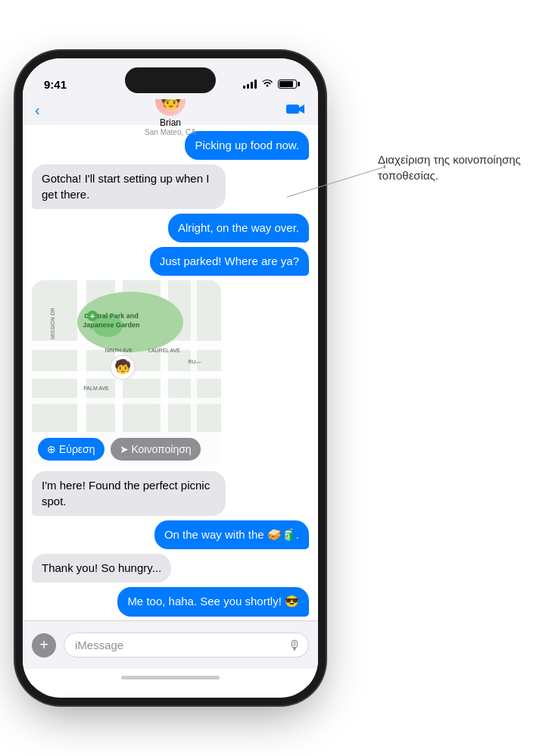 This screenshot has height=756, width=552. I want to click on annotation-line-svg, so click(336, 182).